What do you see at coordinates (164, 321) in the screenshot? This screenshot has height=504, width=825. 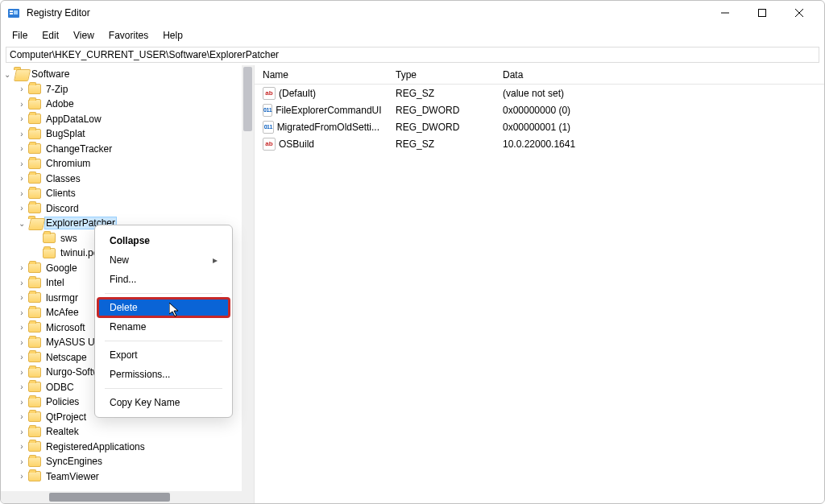 I see `context-menu: Collapse New▸ Find... Delete Rename Expo…` at bounding box center [164, 321].